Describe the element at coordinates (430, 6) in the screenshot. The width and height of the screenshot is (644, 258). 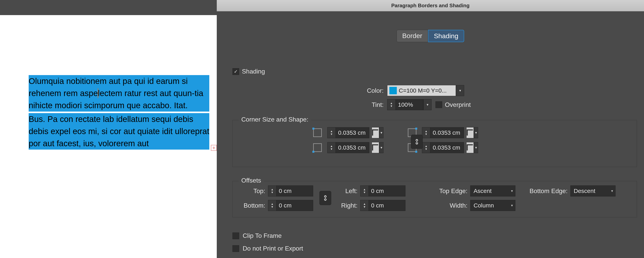
I see `dialog-titlebar: Paragraph Borders and Shading` at that location.